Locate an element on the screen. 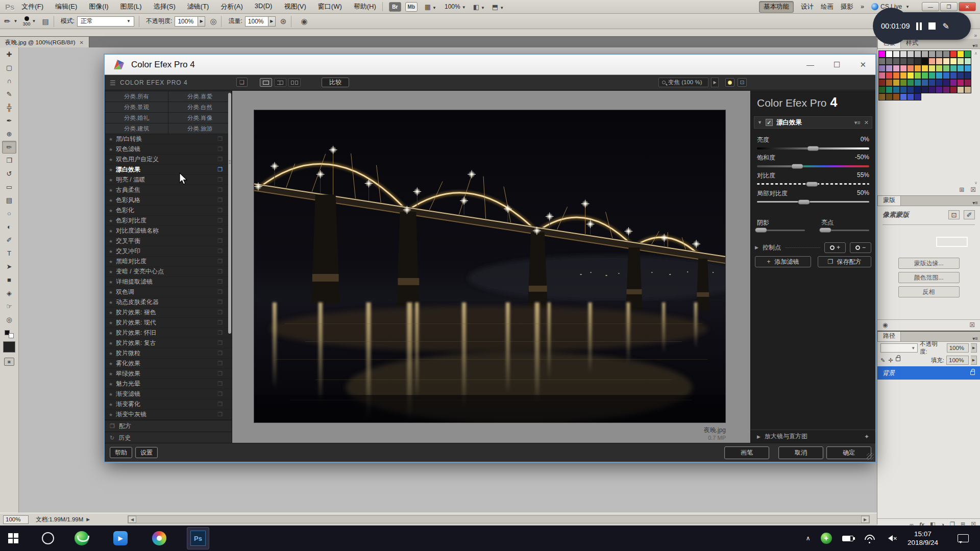 The height and width of the screenshot is (551, 980). type-tool: T is located at coordinates (9, 253).